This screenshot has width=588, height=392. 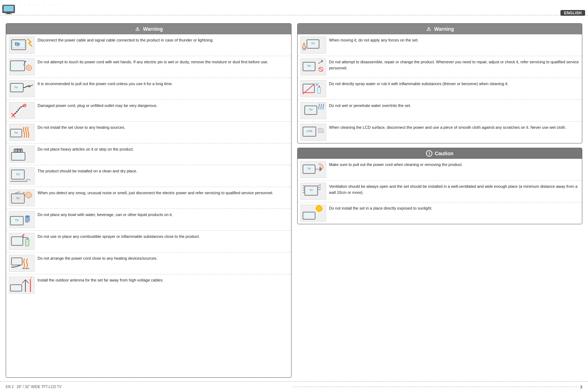 What do you see at coordinates (163, 192) in the screenshot?
I see `item-text: When you detect any smog, unusual noise …` at bounding box center [163, 192].